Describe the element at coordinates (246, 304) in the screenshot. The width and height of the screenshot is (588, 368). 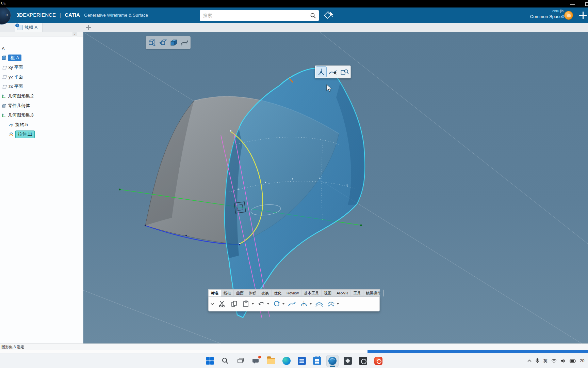
I see `paste-icon` at that location.